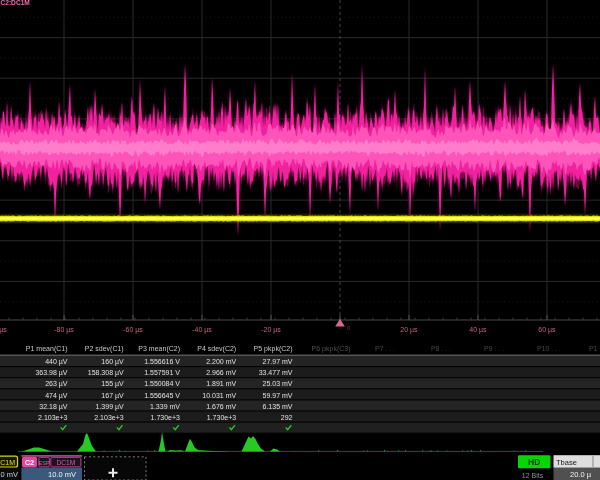 This screenshot has width=600, height=480. Describe the element at coordinates (51, 373) in the screenshot. I see `svg-text: 363.98 µV` at that location.